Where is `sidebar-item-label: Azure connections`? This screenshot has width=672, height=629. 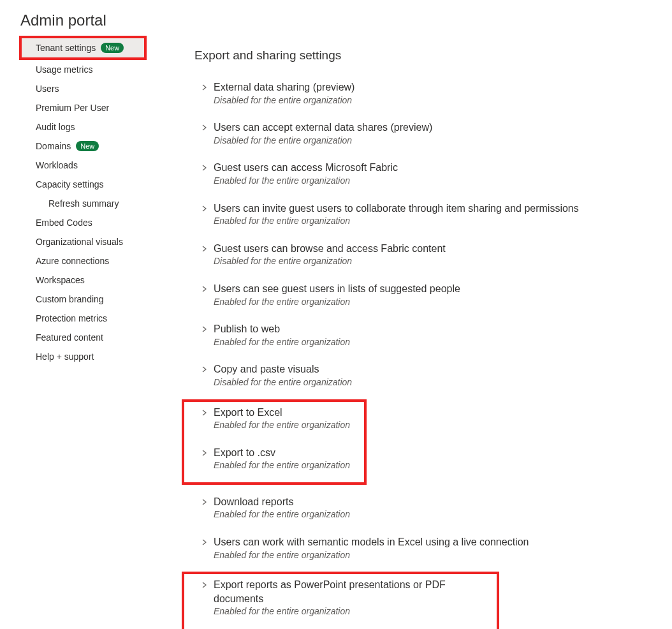 sidebar-item-label: Azure connections is located at coordinates (73, 261).